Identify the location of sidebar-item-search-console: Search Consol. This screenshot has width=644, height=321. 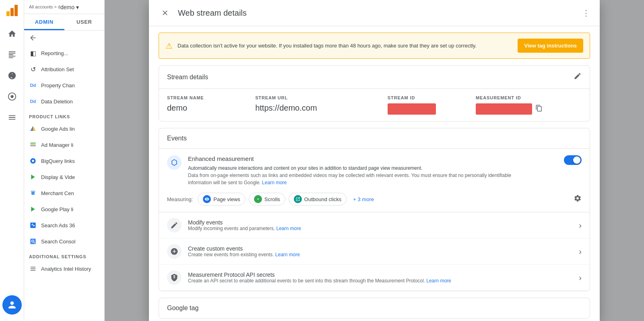
(64, 241).